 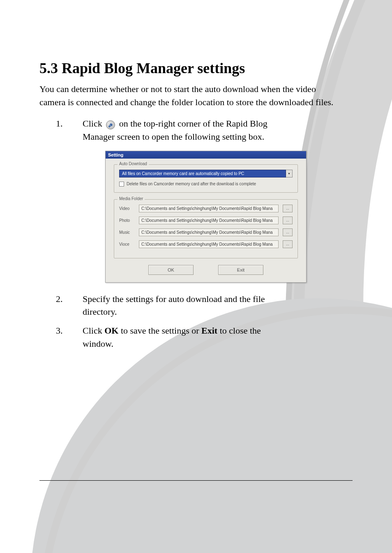 What do you see at coordinates (206, 217) in the screenshot?
I see `setting-dialog: Setting Auto Download All files on Camco…` at bounding box center [206, 217].